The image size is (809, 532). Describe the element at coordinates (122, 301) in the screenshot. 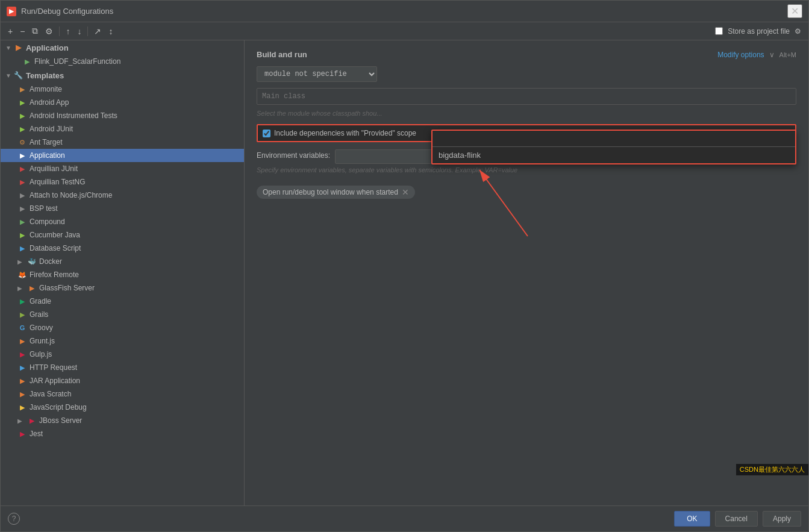

I see `template-gradle: ▶ Gradle` at that location.